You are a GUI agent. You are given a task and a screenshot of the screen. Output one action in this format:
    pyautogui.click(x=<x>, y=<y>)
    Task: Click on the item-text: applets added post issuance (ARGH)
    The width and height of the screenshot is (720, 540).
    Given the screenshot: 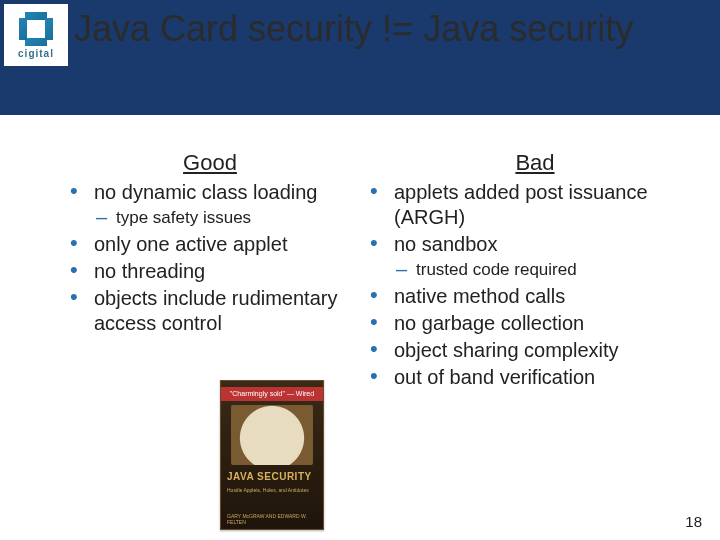 What is the action you would take?
    pyautogui.click(x=521, y=204)
    